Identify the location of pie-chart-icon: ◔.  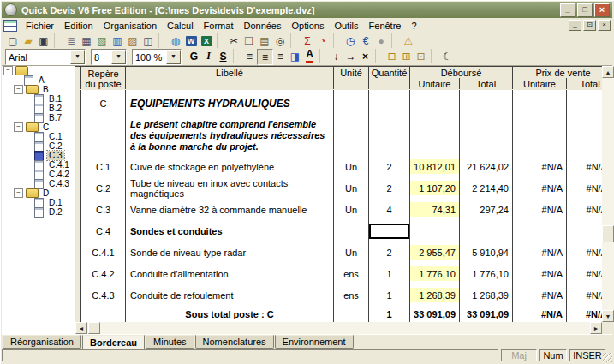
(323, 41).